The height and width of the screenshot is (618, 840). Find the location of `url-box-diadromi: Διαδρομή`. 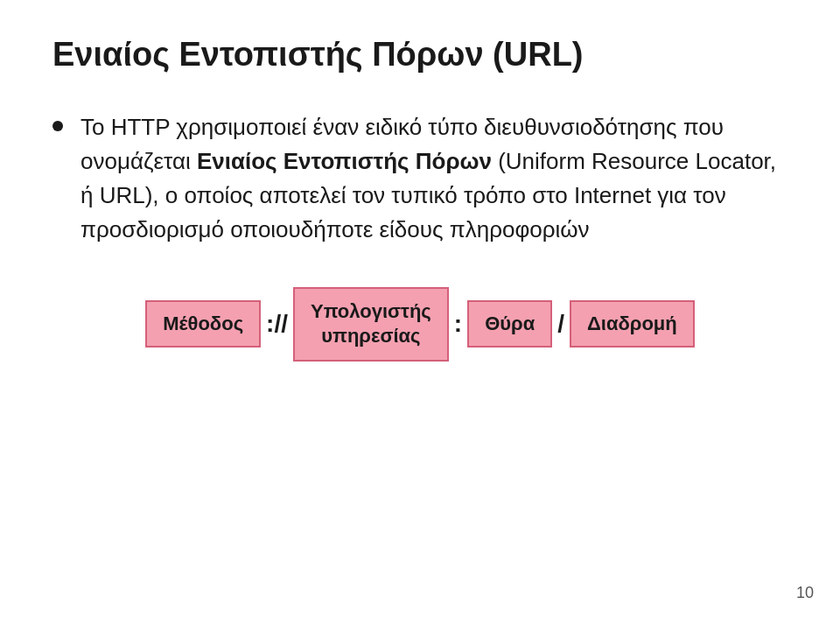

url-box-diadromi: Διαδρομή is located at coordinates (632, 324).